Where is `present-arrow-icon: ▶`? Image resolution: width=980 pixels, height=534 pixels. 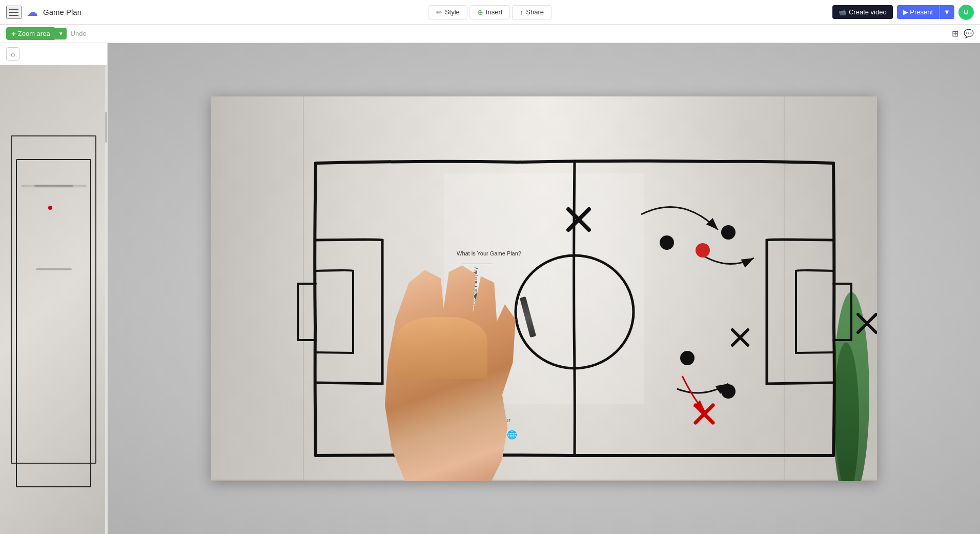
present-arrow-icon: ▶ is located at coordinates (907, 12).